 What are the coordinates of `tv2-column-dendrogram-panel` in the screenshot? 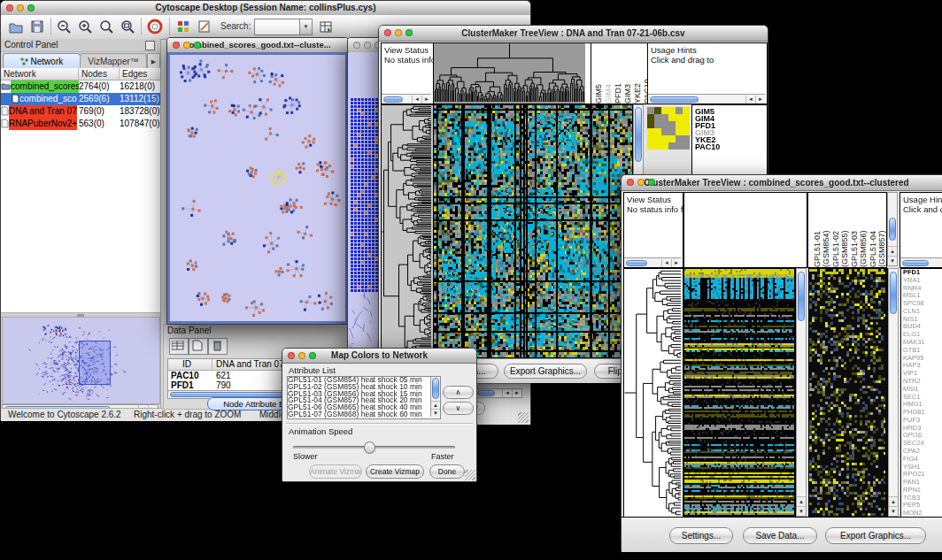 It's located at (745, 230).